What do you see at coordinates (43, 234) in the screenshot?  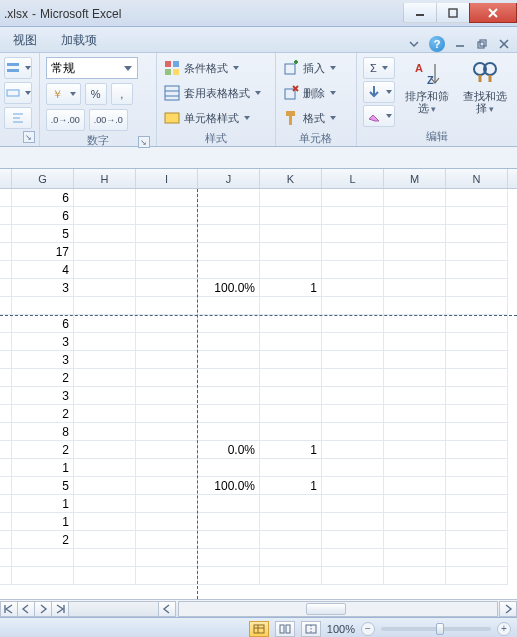 I see `cell: 5` at bounding box center [43, 234].